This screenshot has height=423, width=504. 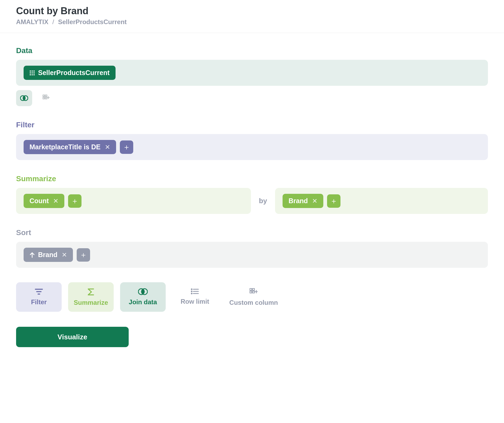 What do you see at coordinates (252, 76) in the screenshot?
I see `data-section: Data SellerProductsCurrent` at bounding box center [252, 76].